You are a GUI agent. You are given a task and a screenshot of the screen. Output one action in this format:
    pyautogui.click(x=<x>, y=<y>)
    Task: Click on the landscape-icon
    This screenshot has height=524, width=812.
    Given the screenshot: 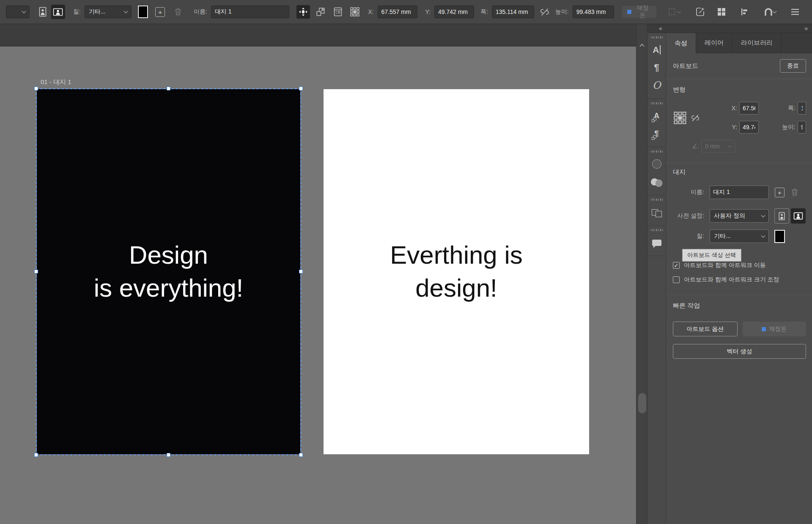 What is the action you would take?
    pyautogui.click(x=58, y=12)
    